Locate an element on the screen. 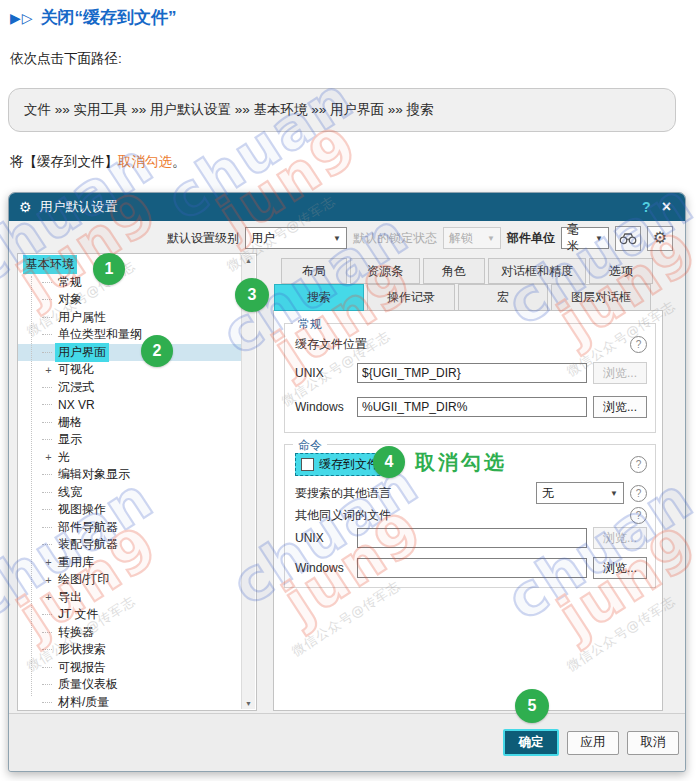 Image resolution: width=700 pixels, height=781 pixels. tab2-0: 搜索 is located at coordinates (319, 298).